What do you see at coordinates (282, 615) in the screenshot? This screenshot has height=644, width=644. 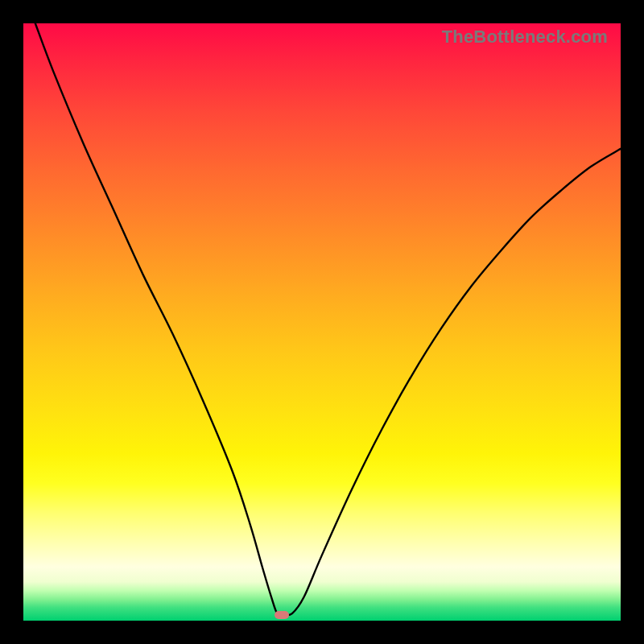 I see `minimum-marker` at bounding box center [282, 615].